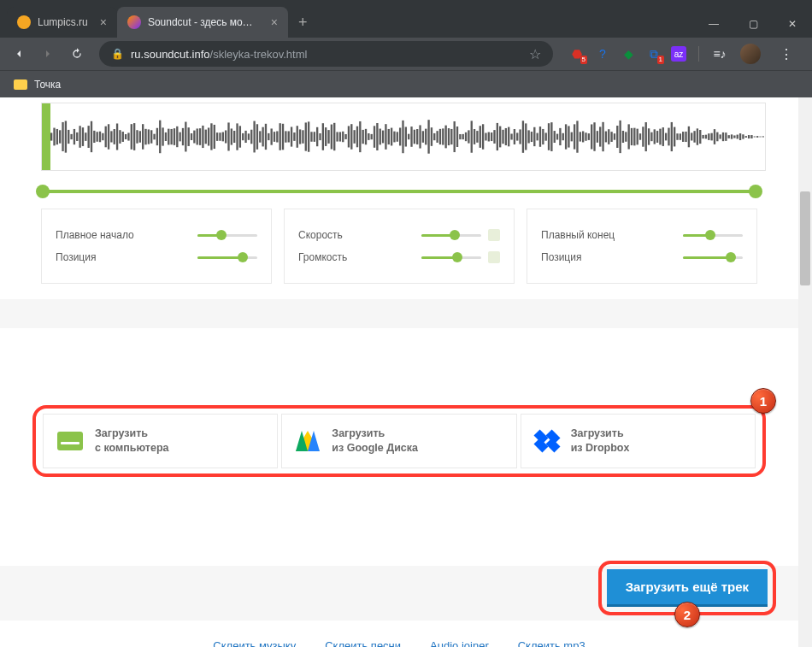  Describe the element at coordinates (638, 441) in the screenshot. I see `upload-from-dropbox-button: Загрузитьиз Dropbox` at that location.